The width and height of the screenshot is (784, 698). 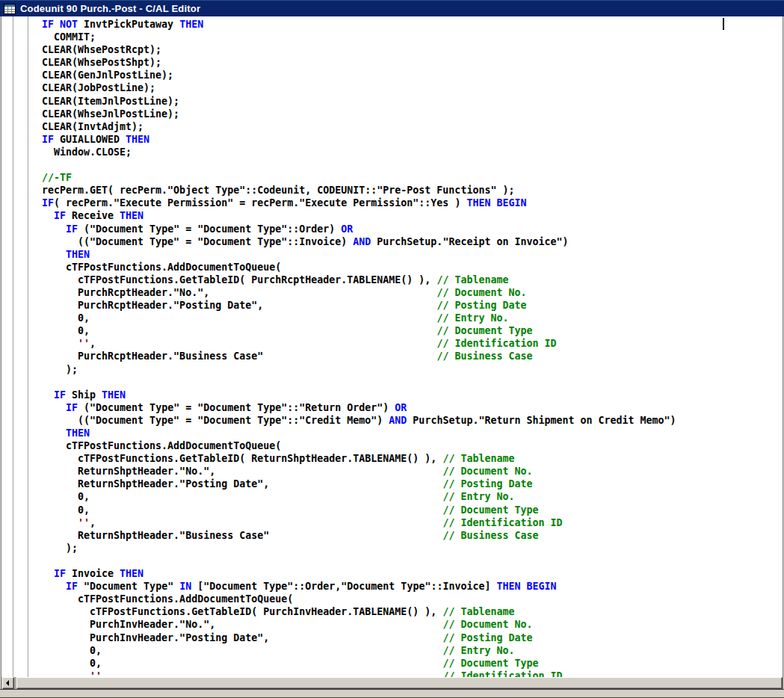 I want to click on code-line: CLEAR(InvtAdjmt);, so click(x=413, y=127).